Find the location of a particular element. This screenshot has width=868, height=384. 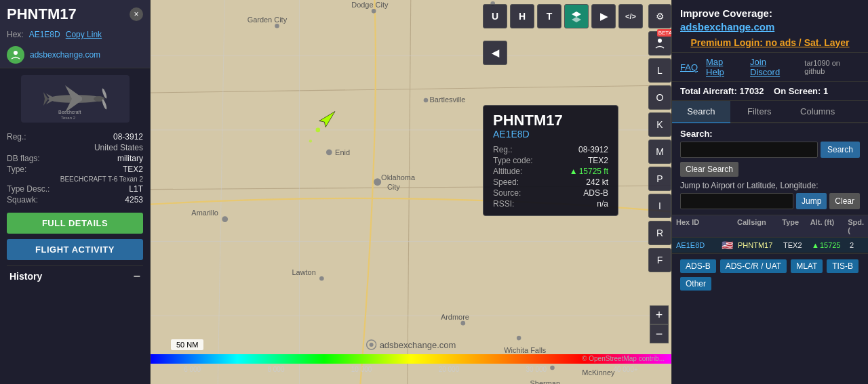

full-details-button: FULL DETAILS is located at coordinates (75, 223).